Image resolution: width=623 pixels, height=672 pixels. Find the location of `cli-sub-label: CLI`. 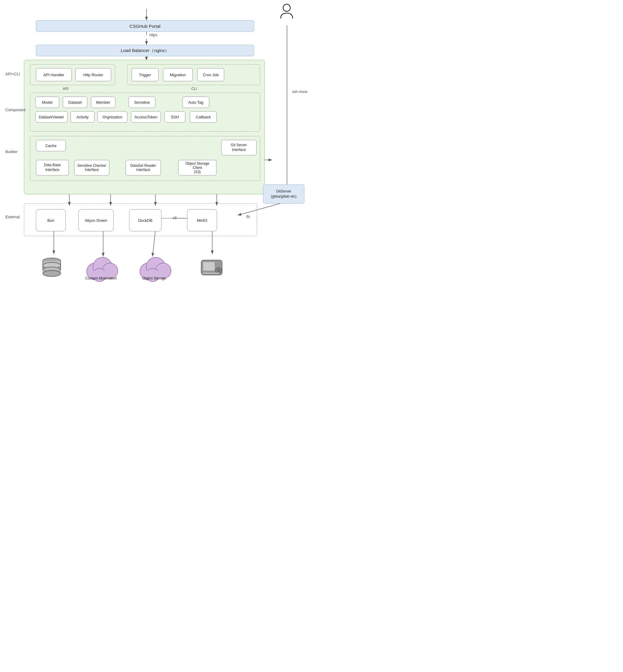

cli-sub-label: CLI is located at coordinates (194, 89).